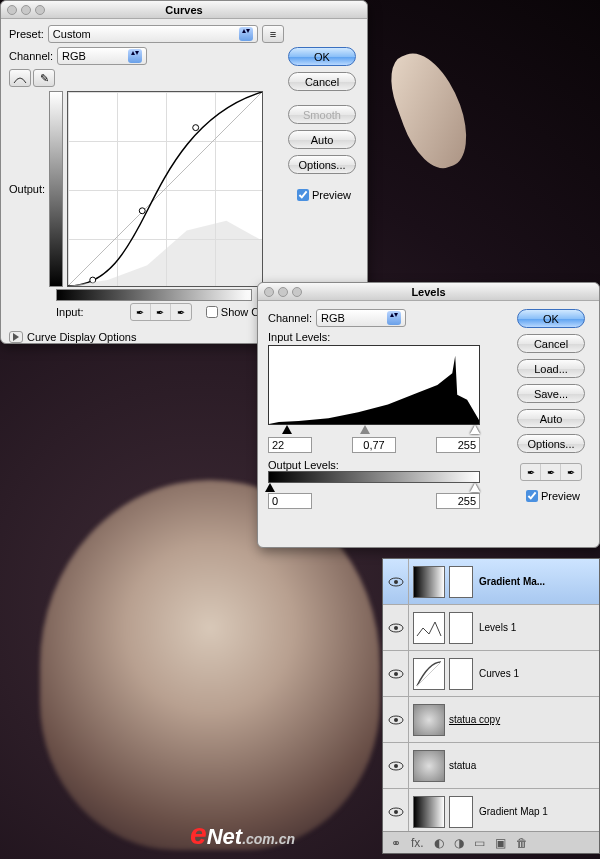 Image resolution: width=600 pixels, height=859 pixels. Describe the element at coordinates (27, 189) in the screenshot. I see `output-label: Output:` at that location.